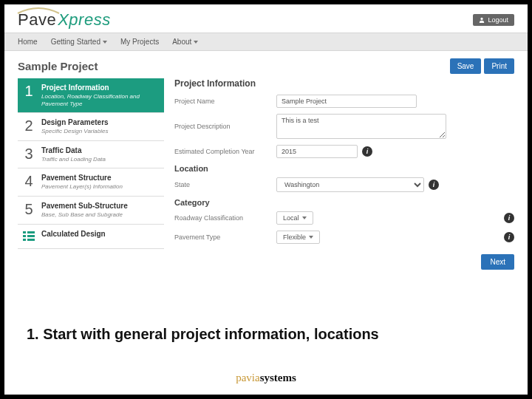  Describe the element at coordinates (344, 202) in the screenshot. I see `category-heading: Category` at that location.